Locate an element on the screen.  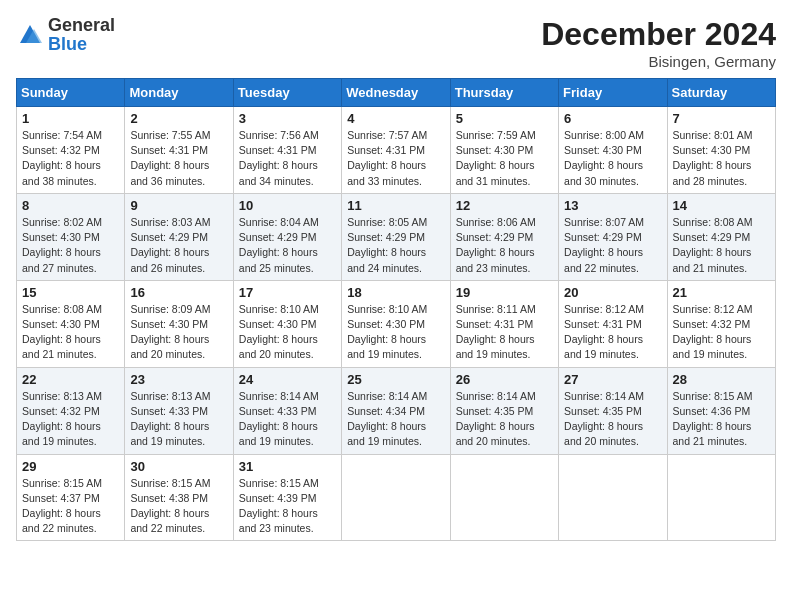
day-number: 22 is located at coordinates (70, 380).